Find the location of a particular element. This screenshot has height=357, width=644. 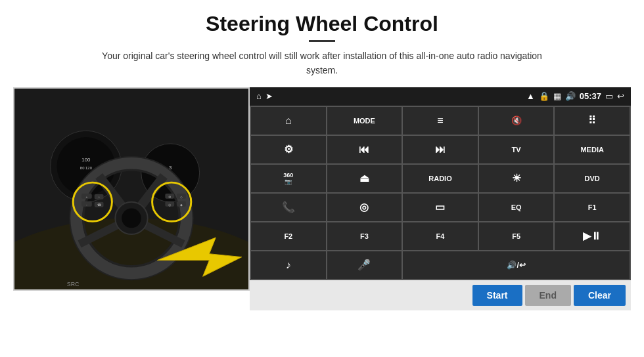

next-button: ⏭ is located at coordinates (440, 150).